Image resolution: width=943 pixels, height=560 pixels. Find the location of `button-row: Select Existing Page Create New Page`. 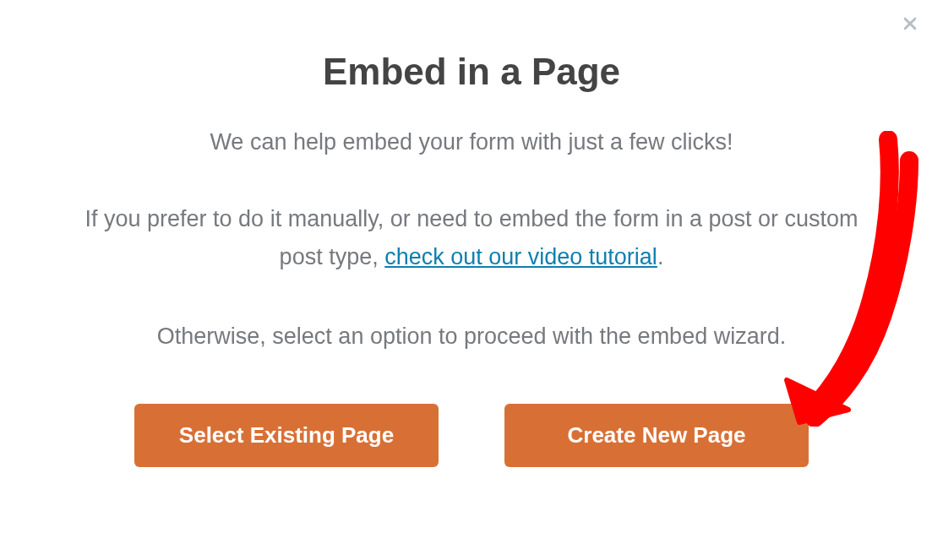

button-row: Select Existing Page Create New Page is located at coordinates (472, 436).